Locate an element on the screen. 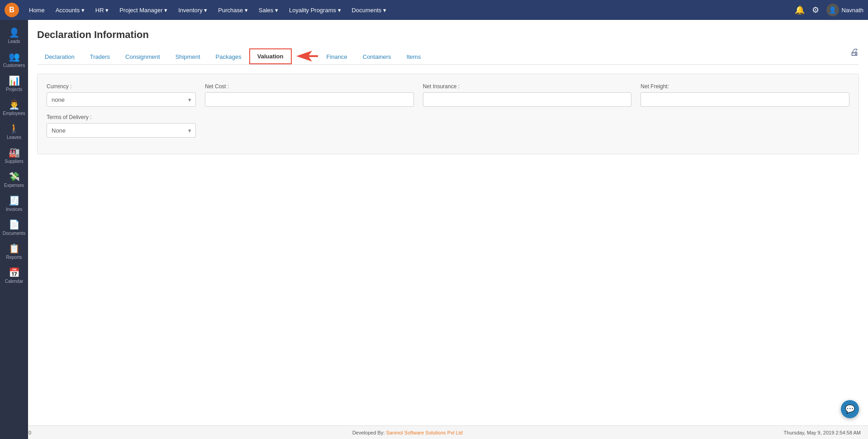 The image size is (868, 439). sidebar-label-projects: Projects is located at coordinates (14, 90).